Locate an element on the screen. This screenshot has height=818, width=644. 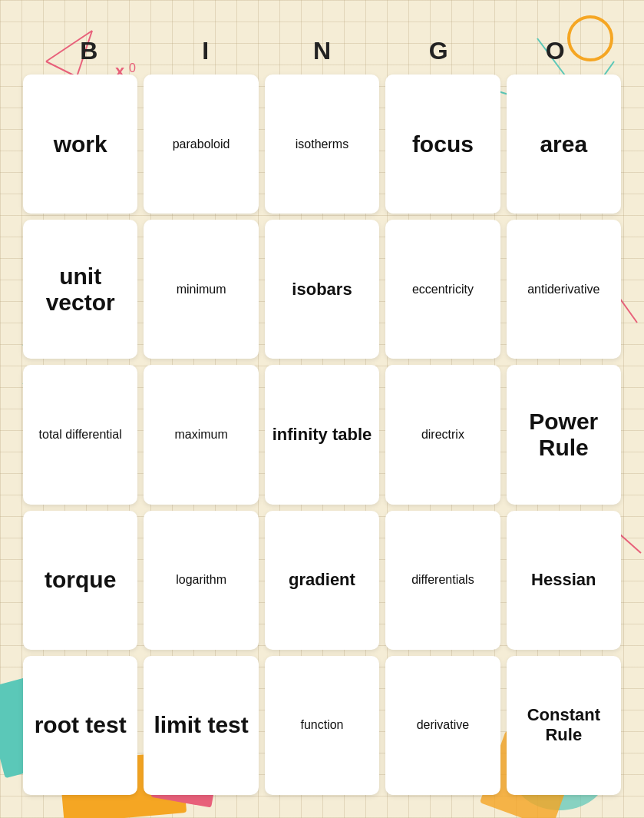
bingo-cell-12: infinity table is located at coordinates (322, 435).